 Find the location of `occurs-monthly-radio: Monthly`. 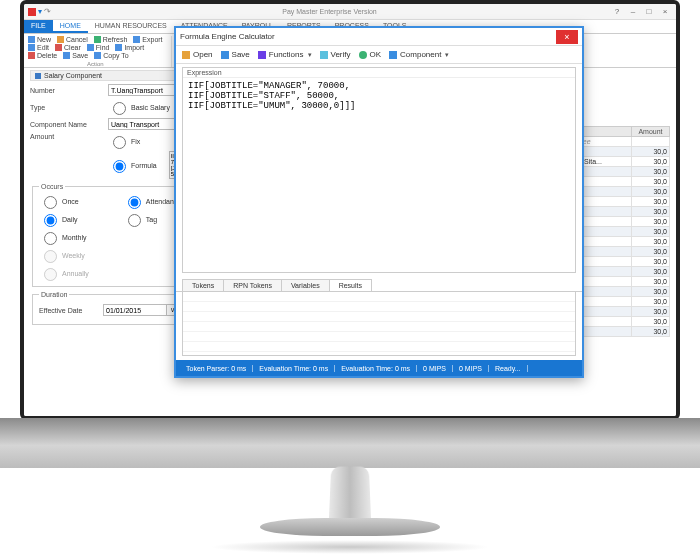

occurs-monthly-radio: Monthly is located at coordinates (64, 237).